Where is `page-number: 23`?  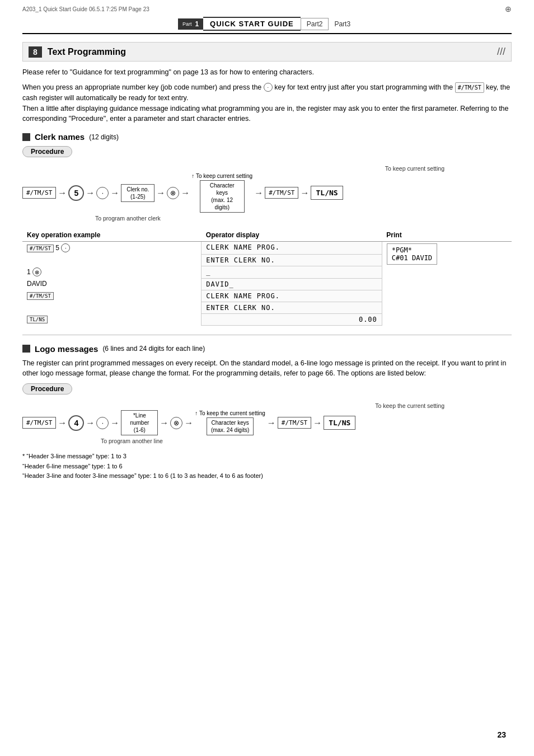
page-number: 23 is located at coordinates (502, 735).